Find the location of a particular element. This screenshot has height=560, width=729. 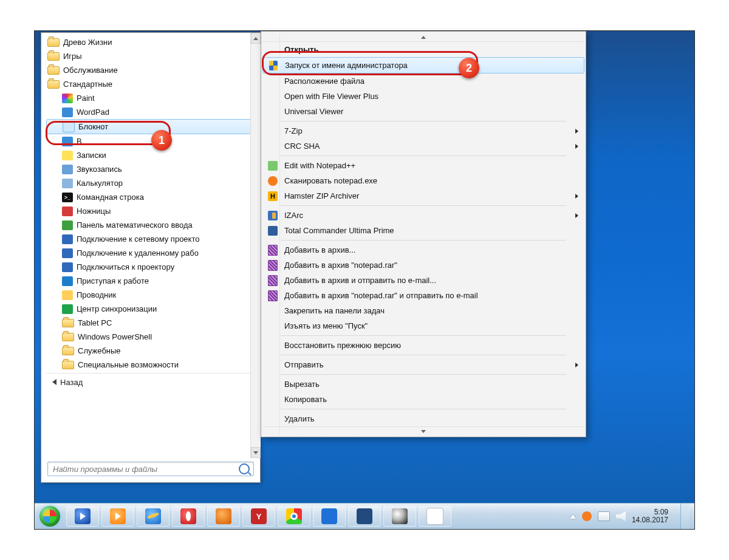

yb-icon is located at coordinates (259, 516).